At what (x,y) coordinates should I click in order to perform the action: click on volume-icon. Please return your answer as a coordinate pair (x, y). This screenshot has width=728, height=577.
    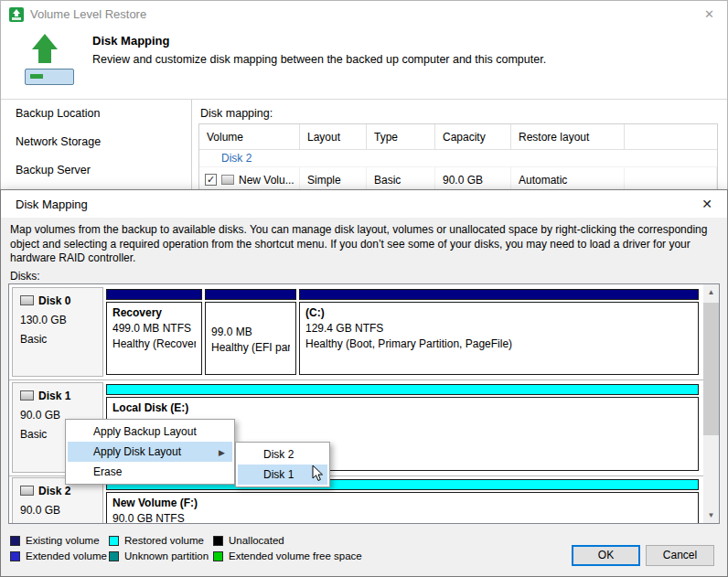
    Looking at the image, I should click on (228, 179).